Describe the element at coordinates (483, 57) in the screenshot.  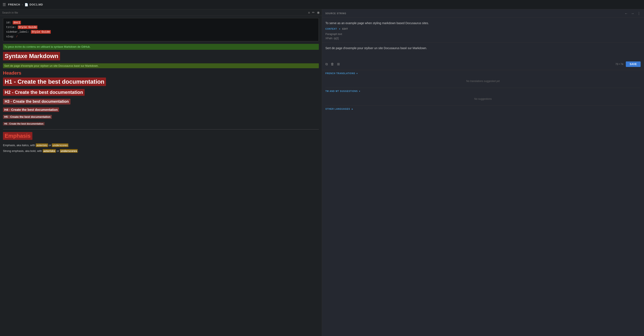
I see `translation-section: Sert de page d'exemple pour styliser un …` at that location.